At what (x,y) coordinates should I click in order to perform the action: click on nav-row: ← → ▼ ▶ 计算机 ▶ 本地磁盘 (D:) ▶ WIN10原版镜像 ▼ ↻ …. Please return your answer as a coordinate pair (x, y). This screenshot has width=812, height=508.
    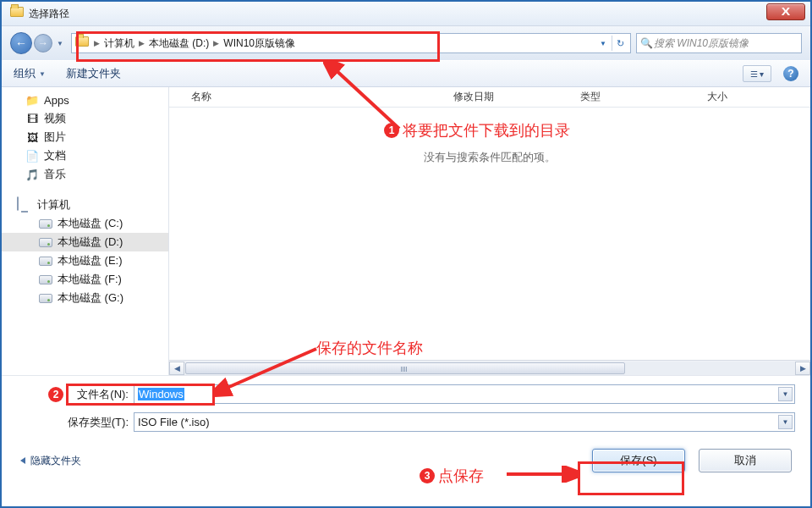
    Looking at the image, I should click on (406, 43).